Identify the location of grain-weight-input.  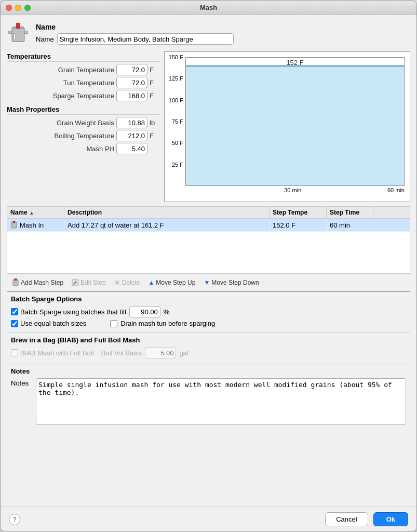
(132, 123).